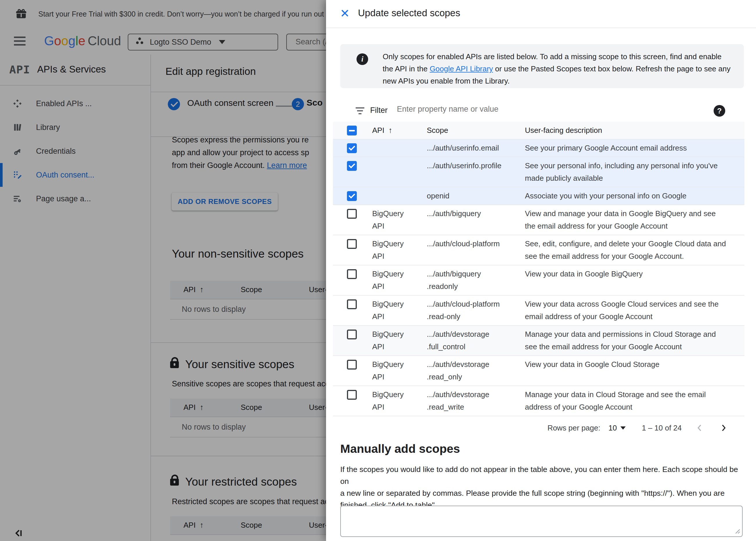 Image resolution: width=756 pixels, height=541 pixels. What do you see at coordinates (352, 131) in the screenshot?
I see `select-all-checkbox` at bounding box center [352, 131].